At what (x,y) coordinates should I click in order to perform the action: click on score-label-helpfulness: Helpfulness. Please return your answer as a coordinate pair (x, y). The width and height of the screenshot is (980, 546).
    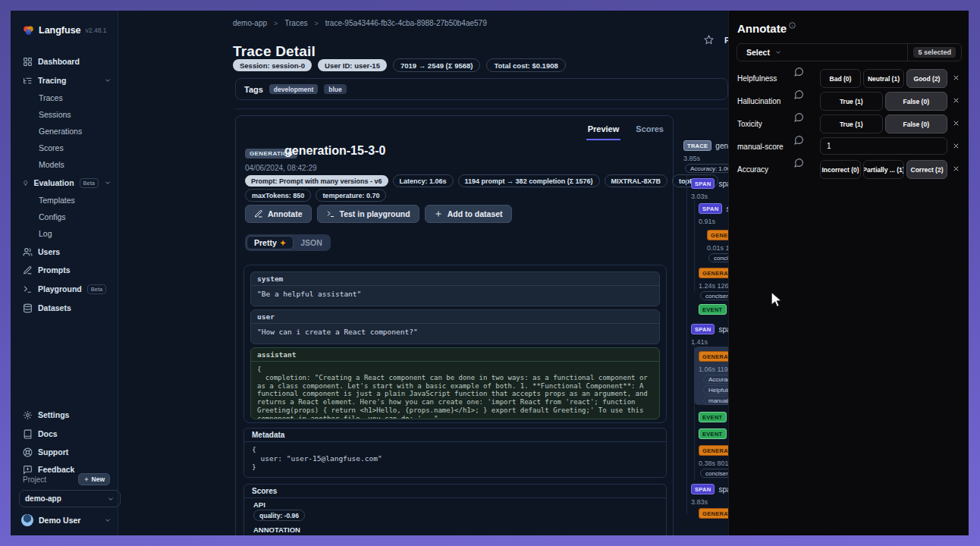
    Looking at the image, I should click on (757, 79).